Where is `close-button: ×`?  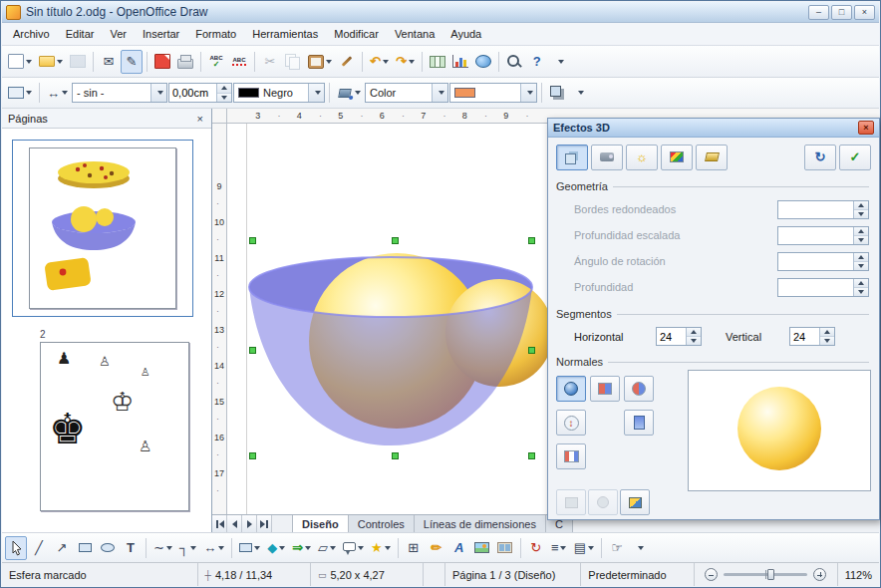
close-button: × is located at coordinates (865, 12).